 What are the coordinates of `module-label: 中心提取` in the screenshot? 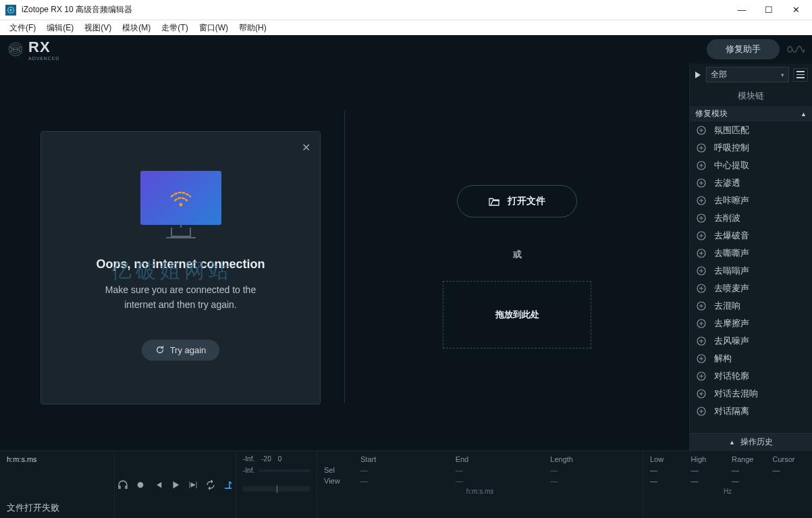 It's located at (732, 165).